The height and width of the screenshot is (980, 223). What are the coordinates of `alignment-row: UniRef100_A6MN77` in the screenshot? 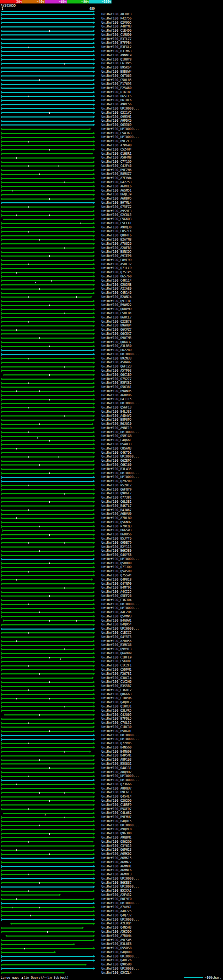 It's located at (111, 863).